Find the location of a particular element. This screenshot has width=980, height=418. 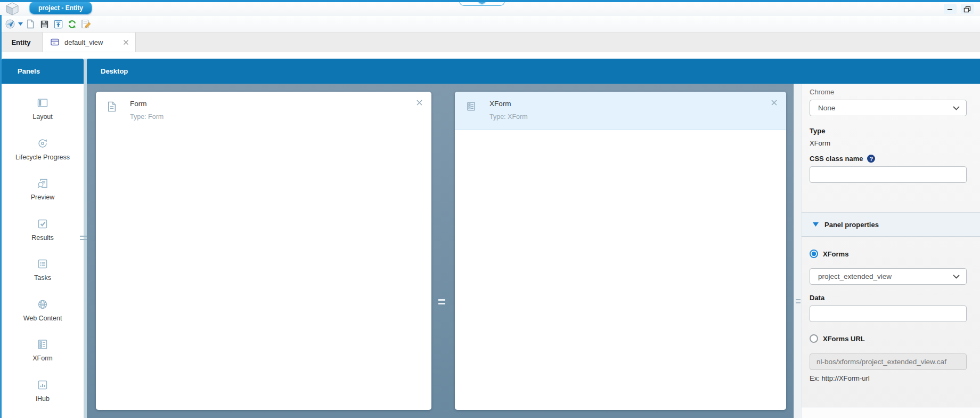

restore-icon is located at coordinates (967, 10).